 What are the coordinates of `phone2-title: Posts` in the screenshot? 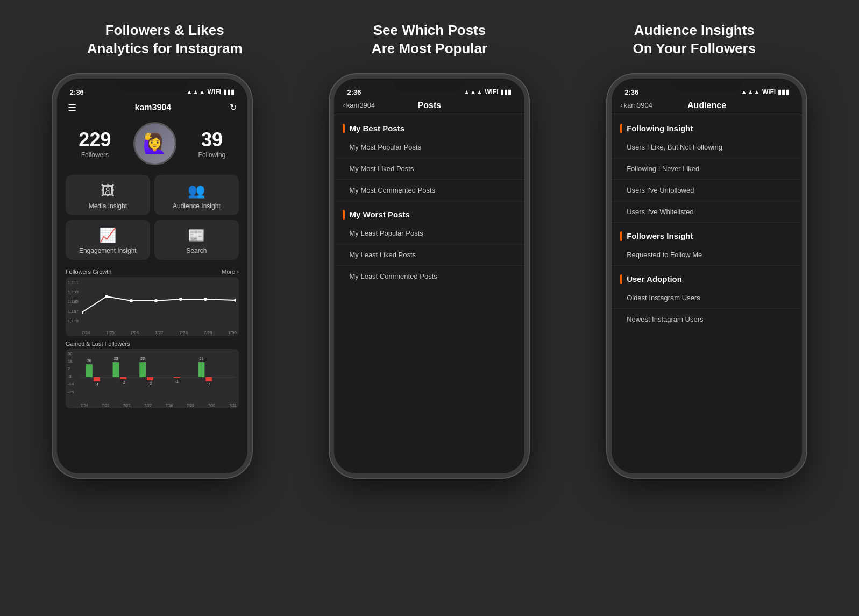 It's located at (429, 105).